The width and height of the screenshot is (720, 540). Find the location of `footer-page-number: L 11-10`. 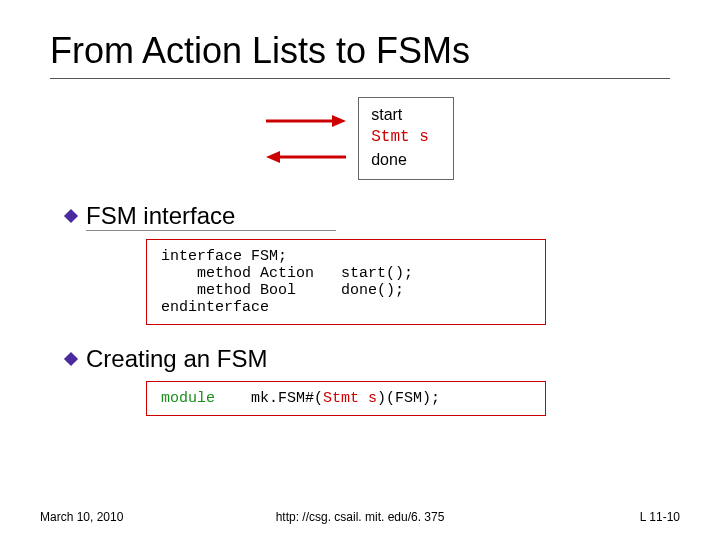

footer-page-number: L 11-10 is located at coordinates (660, 517).